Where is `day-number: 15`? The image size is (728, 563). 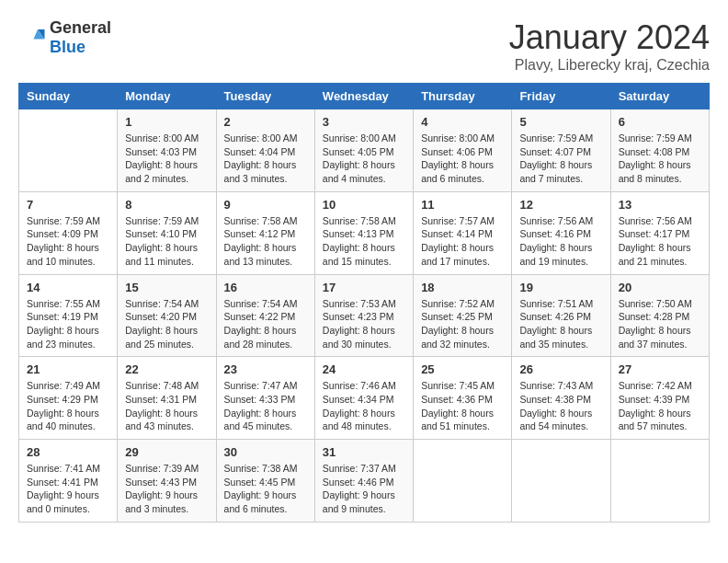 day-number: 15 is located at coordinates (166, 287).